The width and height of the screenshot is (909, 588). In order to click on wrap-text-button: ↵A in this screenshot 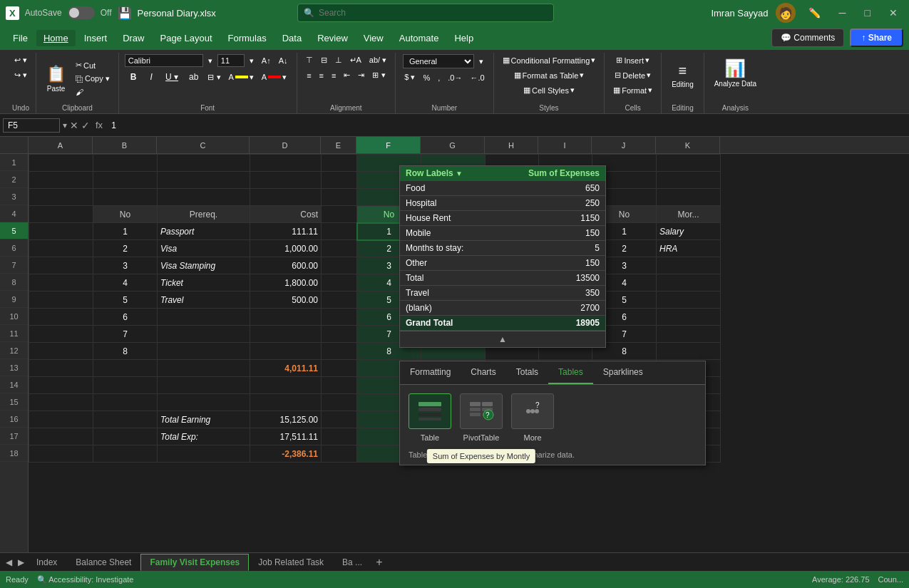, I will do `click(356, 60)`.